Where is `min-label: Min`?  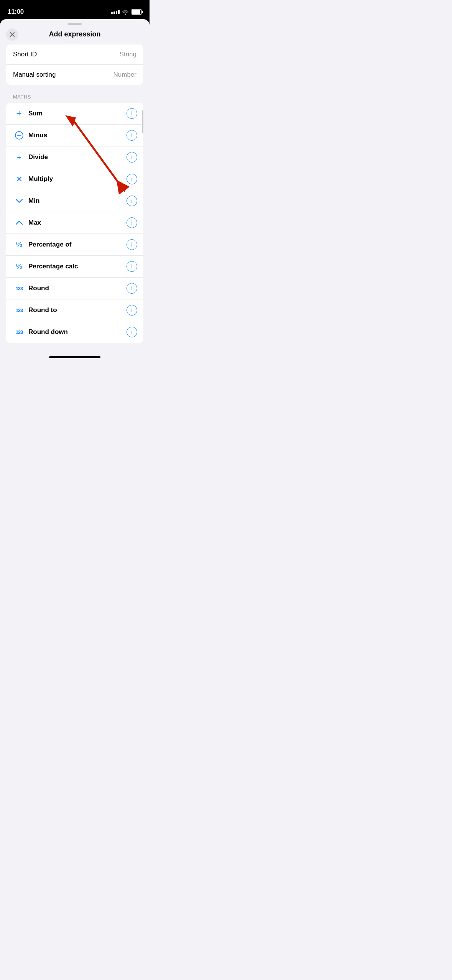
min-label: Min is located at coordinates (77, 201).